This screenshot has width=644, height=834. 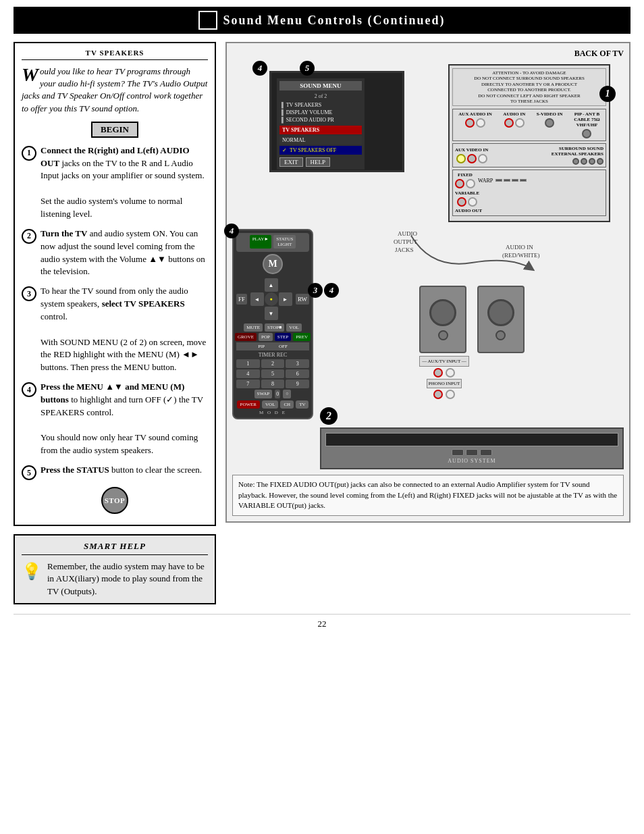 What do you see at coordinates (323, 624) in the screenshot?
I see `page-num-value: 22` at bounding box center [323, 624].